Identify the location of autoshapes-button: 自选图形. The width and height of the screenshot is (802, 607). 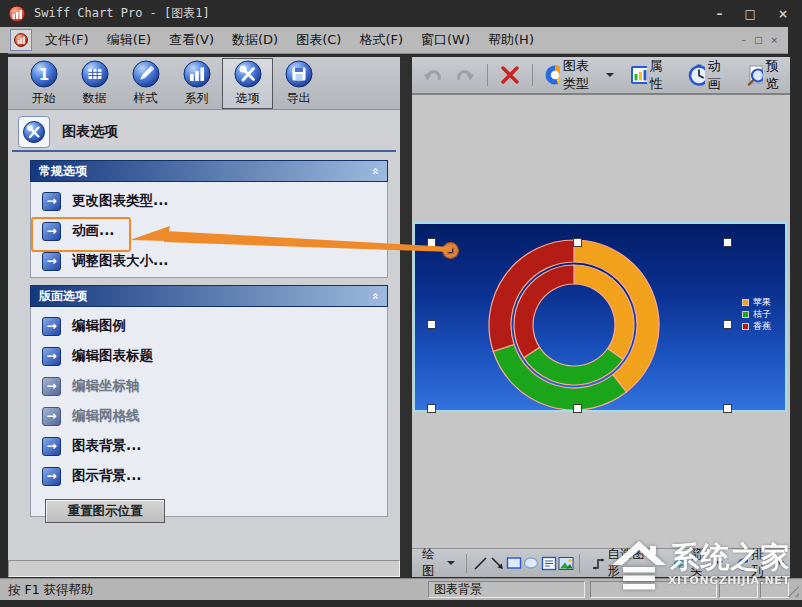
(626, 563).